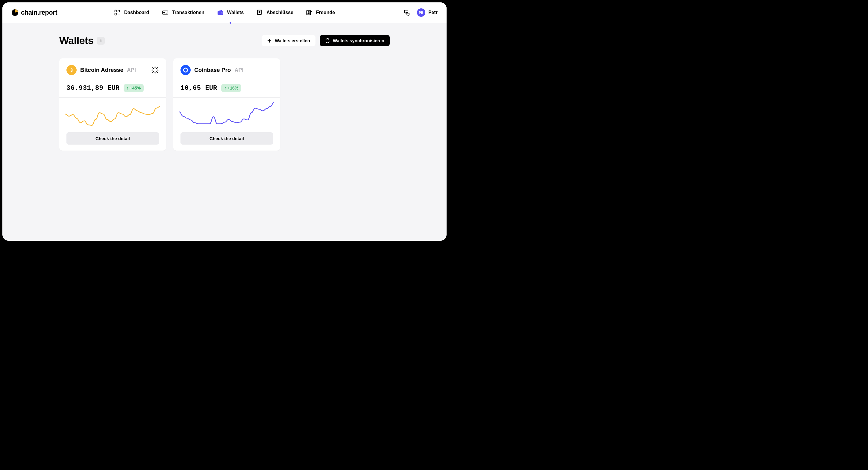  I want to click on change-value: +16%, so click(233, 88).